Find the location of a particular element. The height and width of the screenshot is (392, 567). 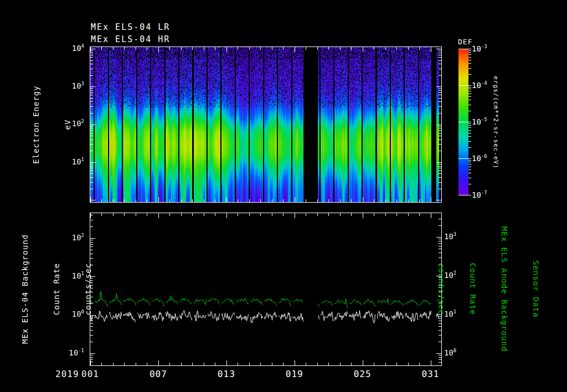

top-y-tick-10e4: 104 is located at coordinates (73, 48).